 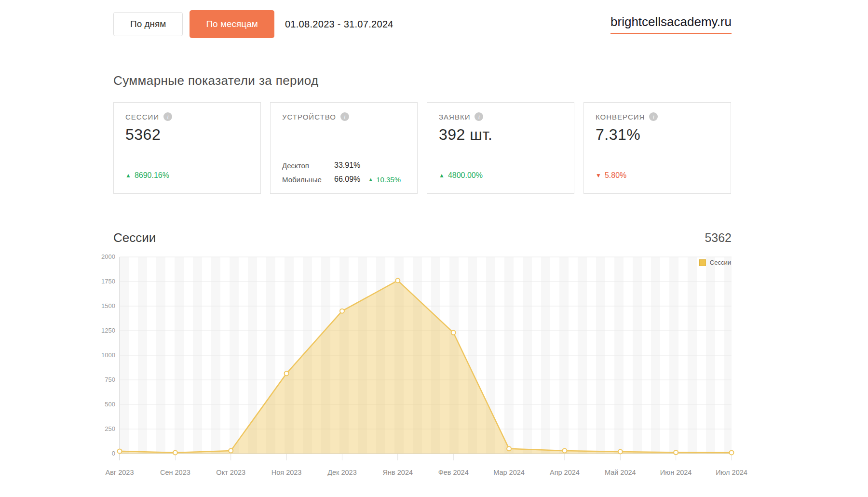 I want to click on device-value: 66.09%, so click(x=347, y=179).